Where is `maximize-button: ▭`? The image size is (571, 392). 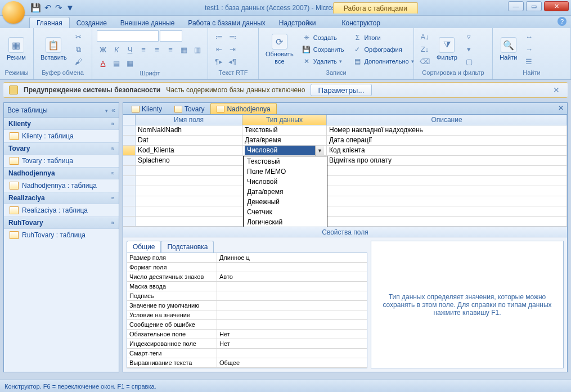 maximize-button: ▭ is located at coordinates (534, 6).